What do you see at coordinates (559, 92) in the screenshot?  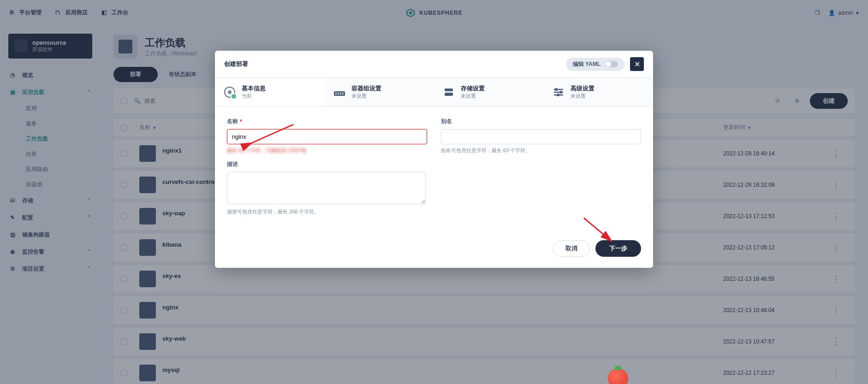 I see `sliders-icon` at bounding box center [559, 92].